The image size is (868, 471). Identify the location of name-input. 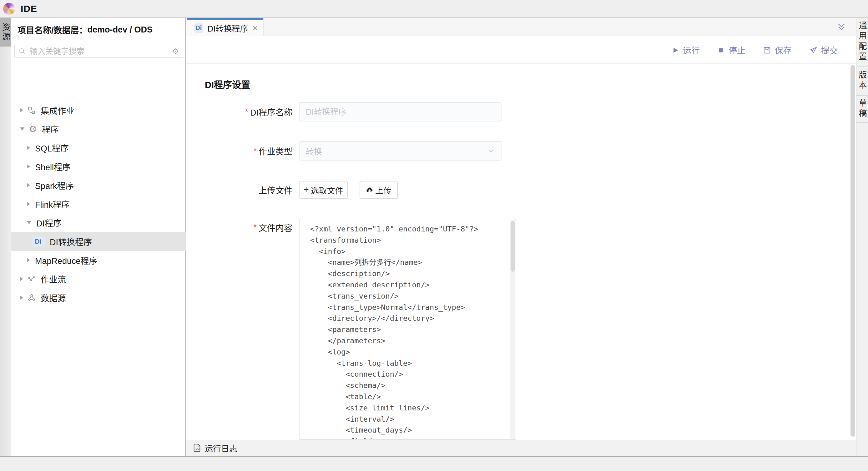
(400, 112).